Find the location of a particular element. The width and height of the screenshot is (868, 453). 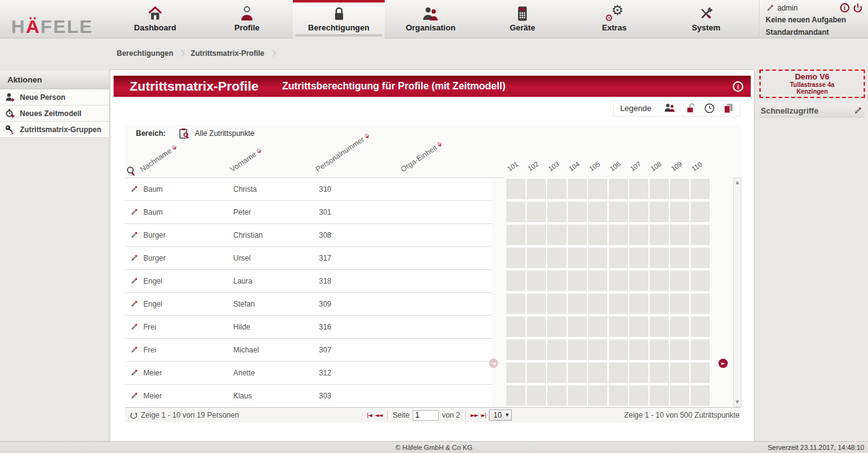

column-header-orga-einheit: Orga-Einheit is located at coordinates (422, 156).